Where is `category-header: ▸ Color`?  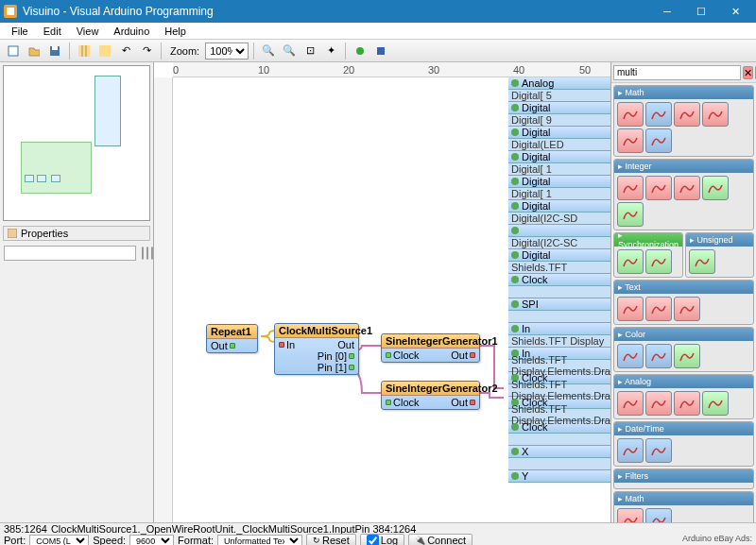
category-header: ▸ Color is located at coordinates (684, 334).